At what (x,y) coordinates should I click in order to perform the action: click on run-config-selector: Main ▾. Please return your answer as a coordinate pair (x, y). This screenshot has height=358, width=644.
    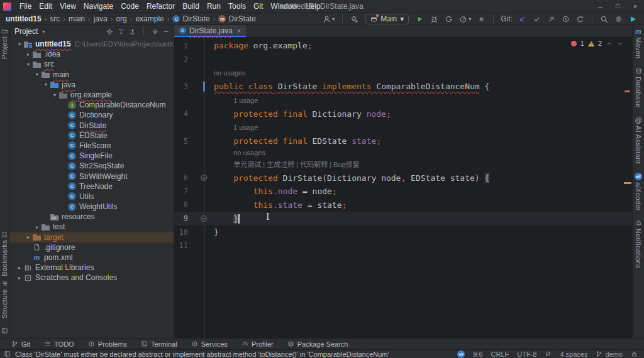
    Looking at the image, I should click on (387, 19).